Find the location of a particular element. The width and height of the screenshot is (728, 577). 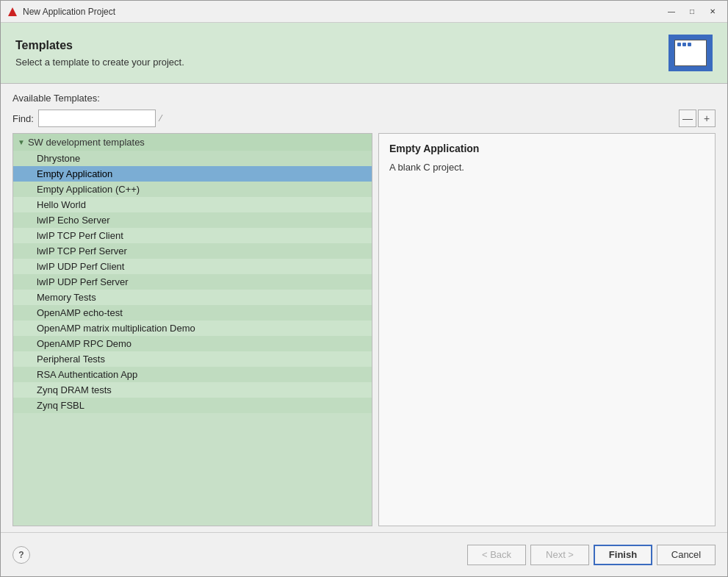

description-text: A blank C project. is located at coordinates (547, 168).